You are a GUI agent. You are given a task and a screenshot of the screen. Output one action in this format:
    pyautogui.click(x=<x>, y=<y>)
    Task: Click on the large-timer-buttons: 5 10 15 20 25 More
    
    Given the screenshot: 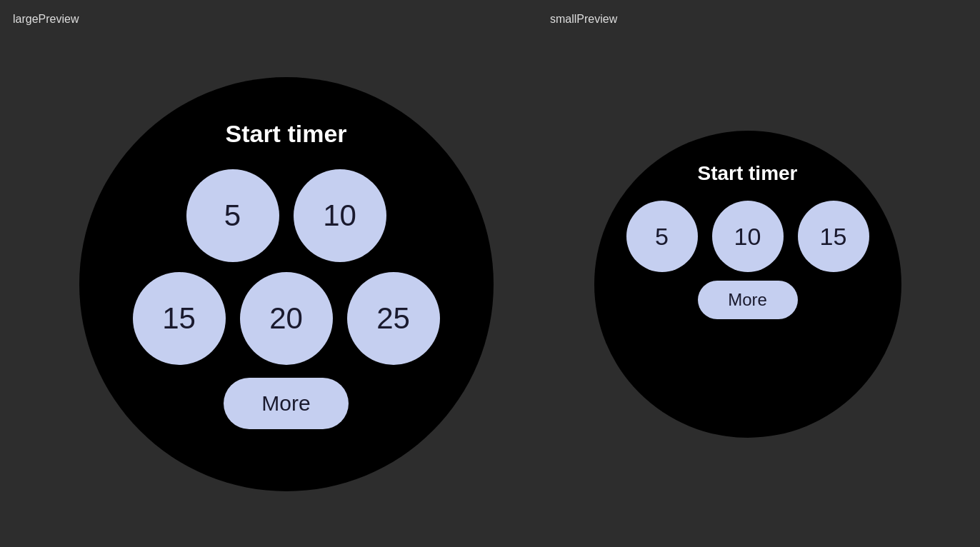 What is the action you would take?
    pyautogui.click(x=286, y=299)
    